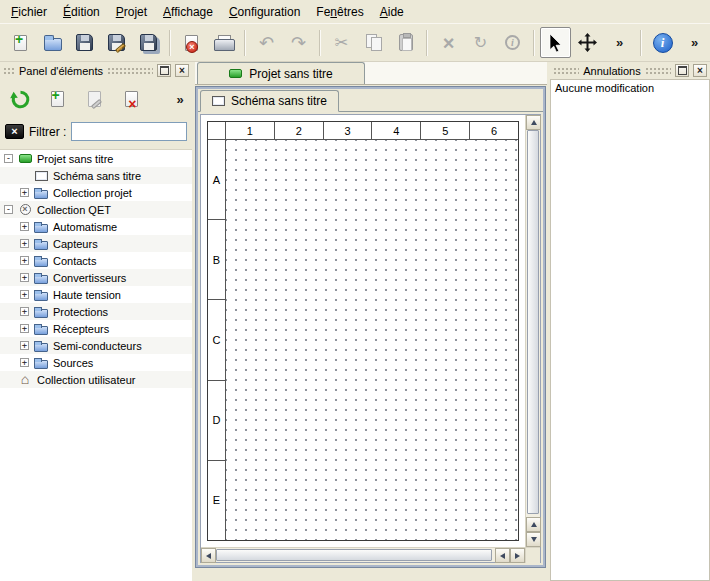 The height and width of the screenshot is (581, 710). I want to click on menu-edition: Édition, so click(82, 12).